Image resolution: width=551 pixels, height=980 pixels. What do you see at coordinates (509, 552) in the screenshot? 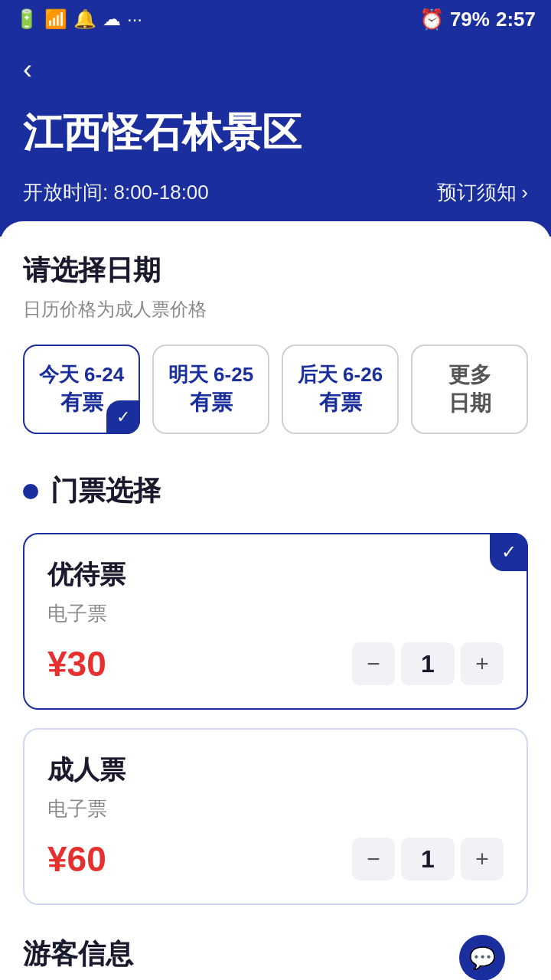
I see `check-icon-ticket: ✓` at bounding box center [509, 552].